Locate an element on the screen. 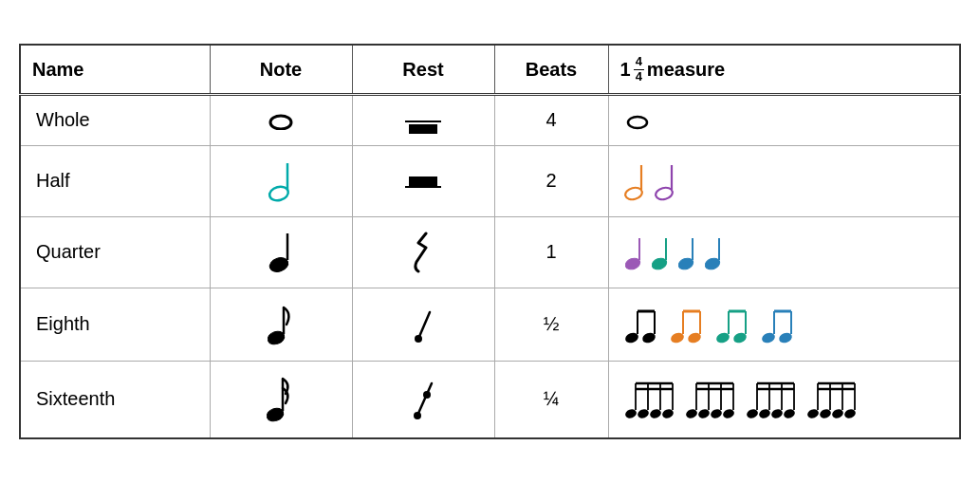 The image size is (980, 483). measure-notes-eighth is located at coordinates (785, 325).